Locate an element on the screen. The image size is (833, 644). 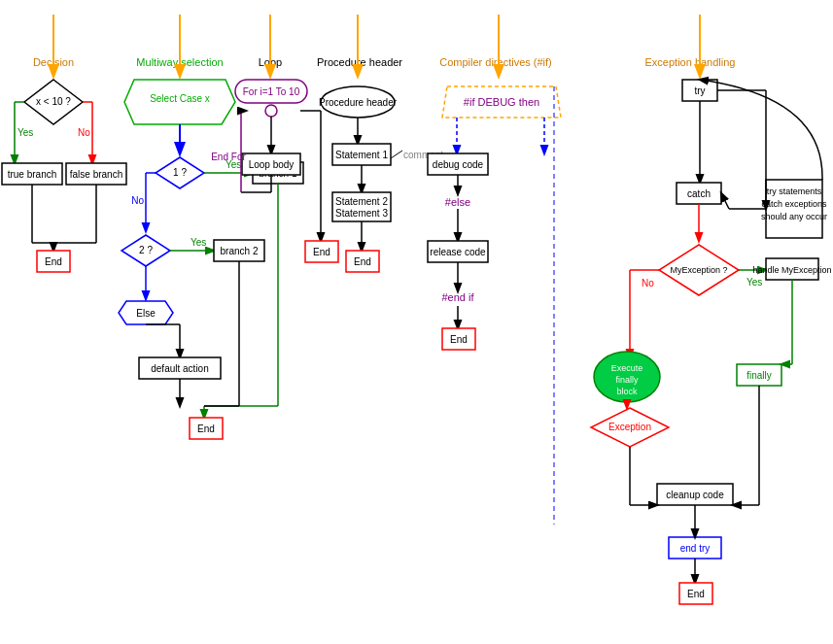
exception-shape-label: Exception is located at coordinates (630, 427).